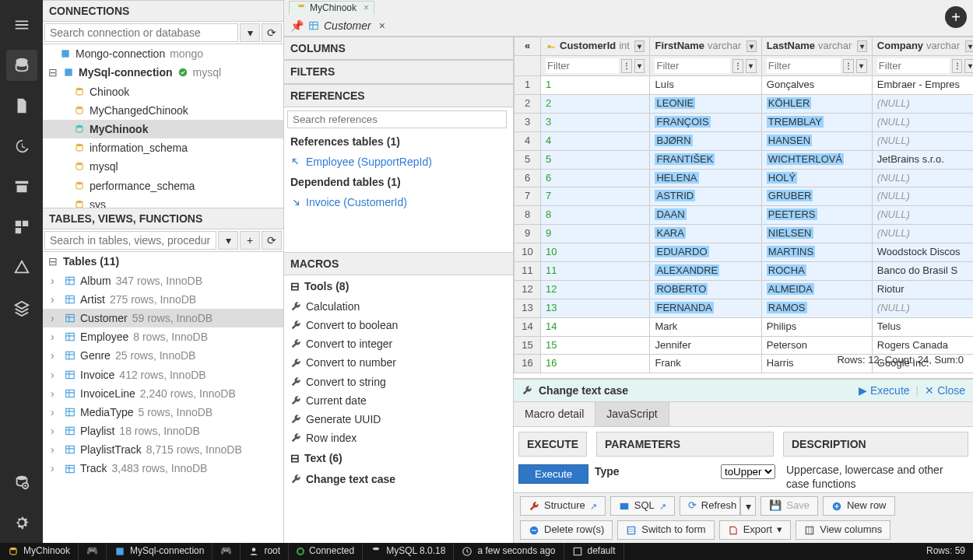  Describe the element at coordinates (163, 148) in the screenshot. I see `database-item: information_schema` at that location.